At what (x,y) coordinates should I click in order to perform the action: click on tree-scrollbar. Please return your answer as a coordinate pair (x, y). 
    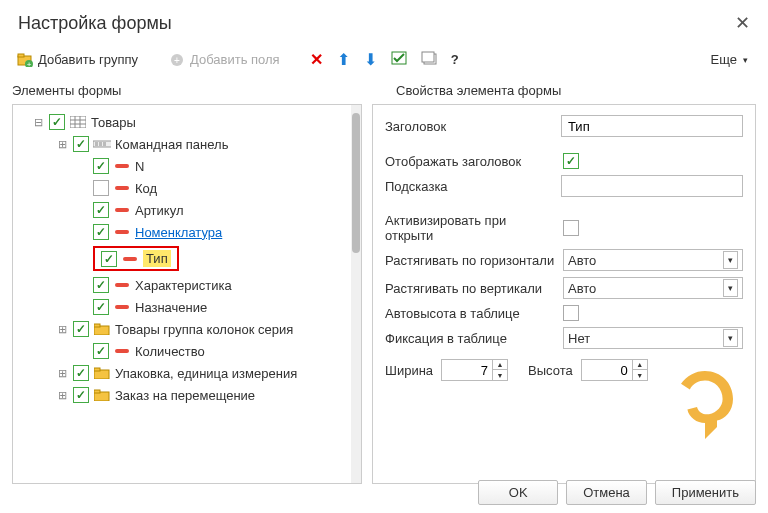
    Looking at the image, I should click on (356, 294).